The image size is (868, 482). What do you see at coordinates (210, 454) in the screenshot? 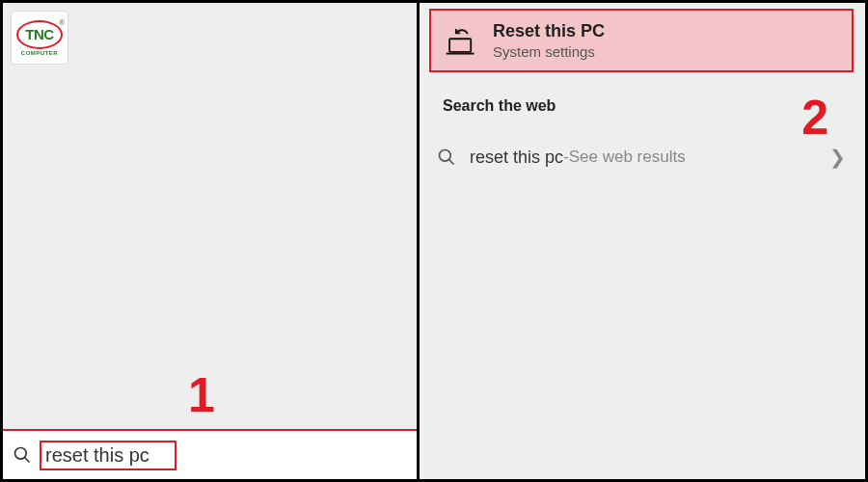
I see `taskbar-search` at bounding box center [210, 454].